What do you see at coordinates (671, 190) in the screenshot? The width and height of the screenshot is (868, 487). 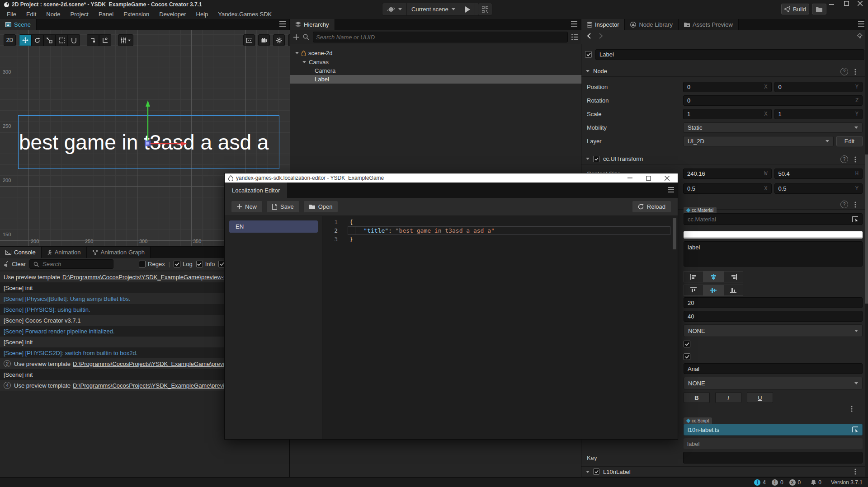 I see `popup-panel-menu-icon` at bounding box center [671, 190].